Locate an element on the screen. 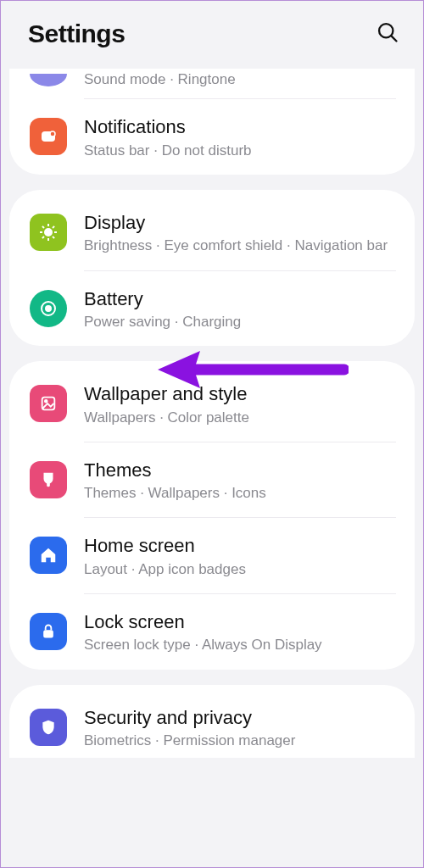 This screenshot has height=868, width=424. row-subtitle: Biometrics · Permission manager is located at coordinates (239, 741).